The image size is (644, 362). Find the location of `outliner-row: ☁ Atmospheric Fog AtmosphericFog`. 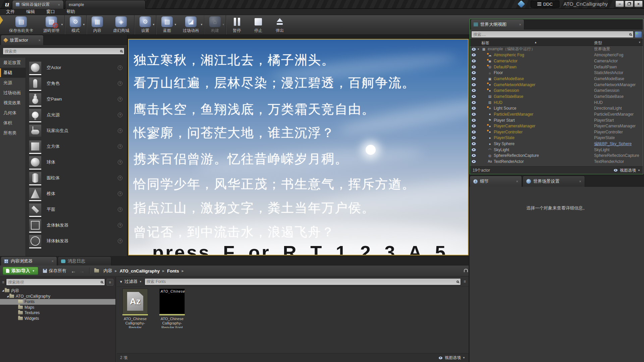

outliner-row: ☁ Atmospheric Fog AtmosphericFog is located at coordinates (556, 55).